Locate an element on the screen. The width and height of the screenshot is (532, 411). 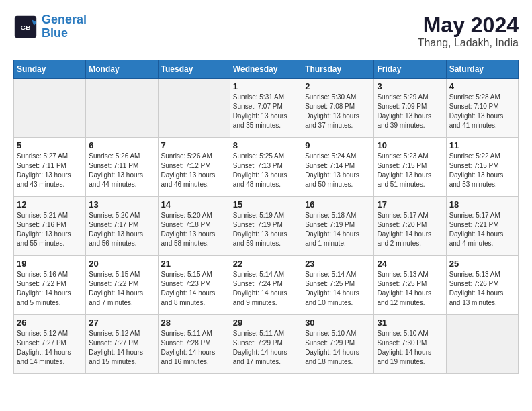
day-number: 20 is located at coordinates (122, 263).